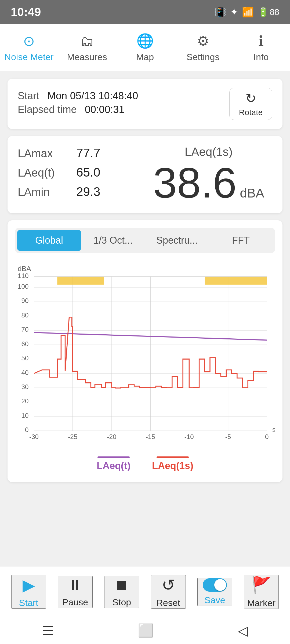  What do you see at coordinates (29, 57) in the screenshot?
I see `nav-noise-meter-label: Noise Meter` at bounding box center [29, 57].